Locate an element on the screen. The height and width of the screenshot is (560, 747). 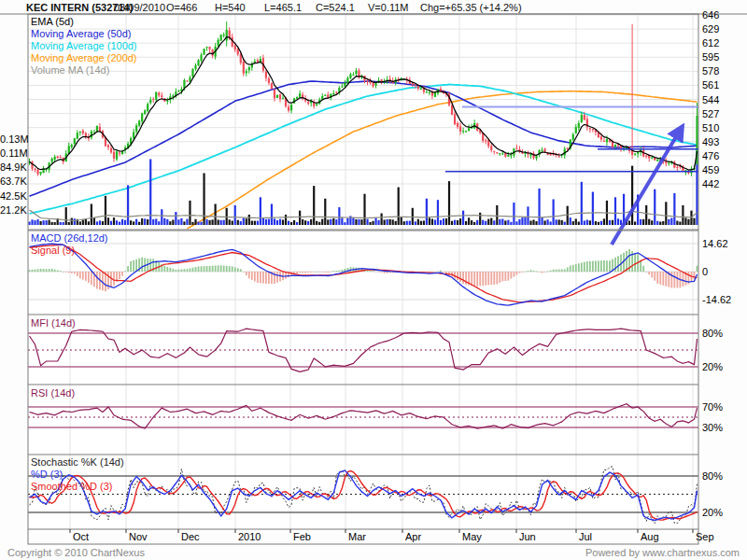
rsi-tick-label: 30% is located at coordinates (712, 427).